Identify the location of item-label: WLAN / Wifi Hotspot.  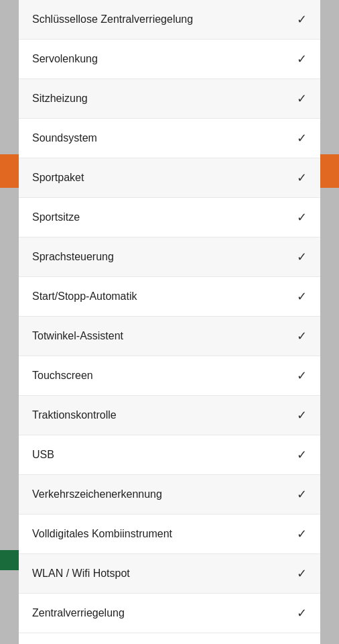
(161, 574).